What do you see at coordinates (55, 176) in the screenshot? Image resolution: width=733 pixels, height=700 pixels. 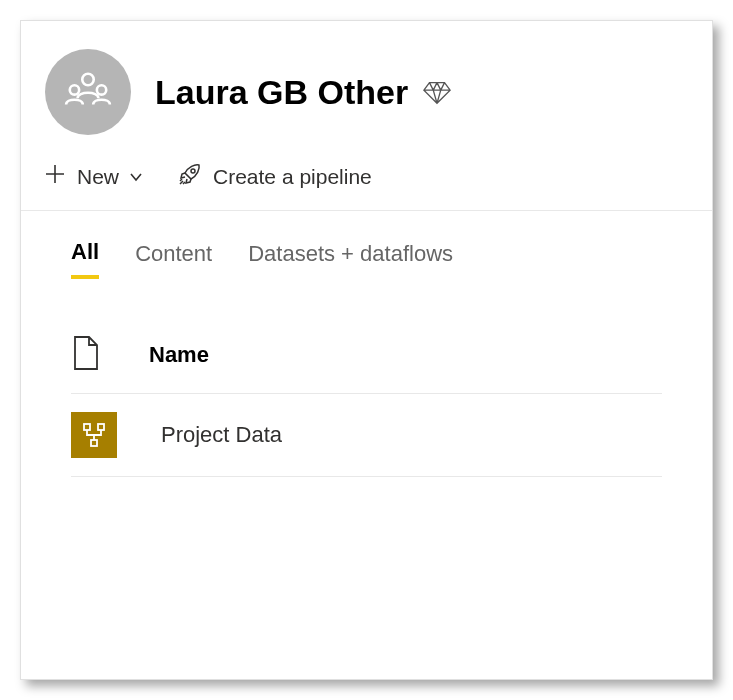 I see `plus-icon` at bounding box center [55, 176].